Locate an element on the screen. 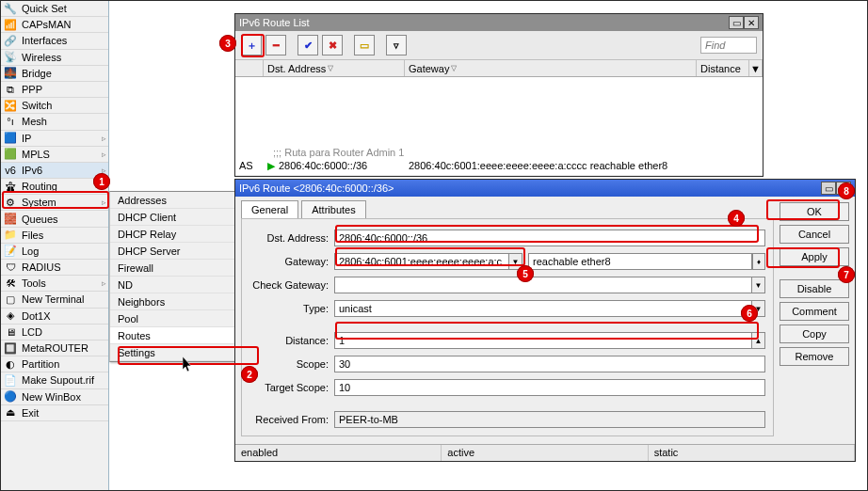 The image size is (868, 491). col-menu-icon: ▼ is located at coordinates (756, 68).